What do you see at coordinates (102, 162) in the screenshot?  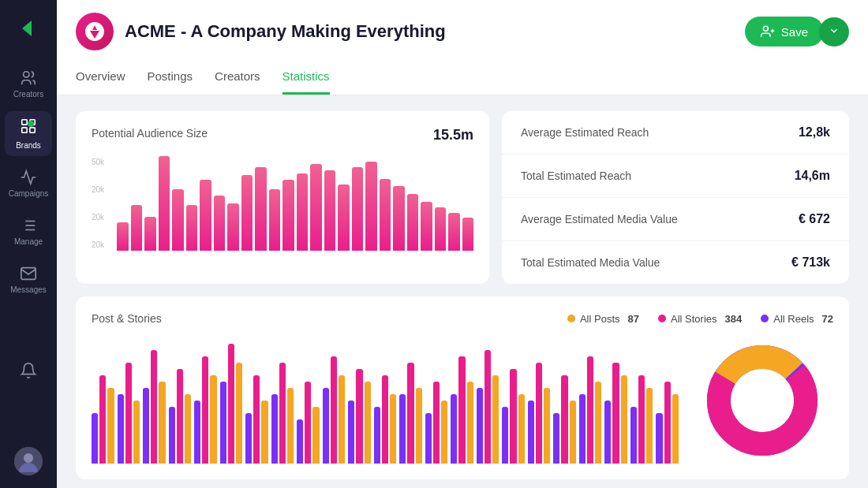 I see `y-label-50k: 50k` at bounding box center [102, 162].